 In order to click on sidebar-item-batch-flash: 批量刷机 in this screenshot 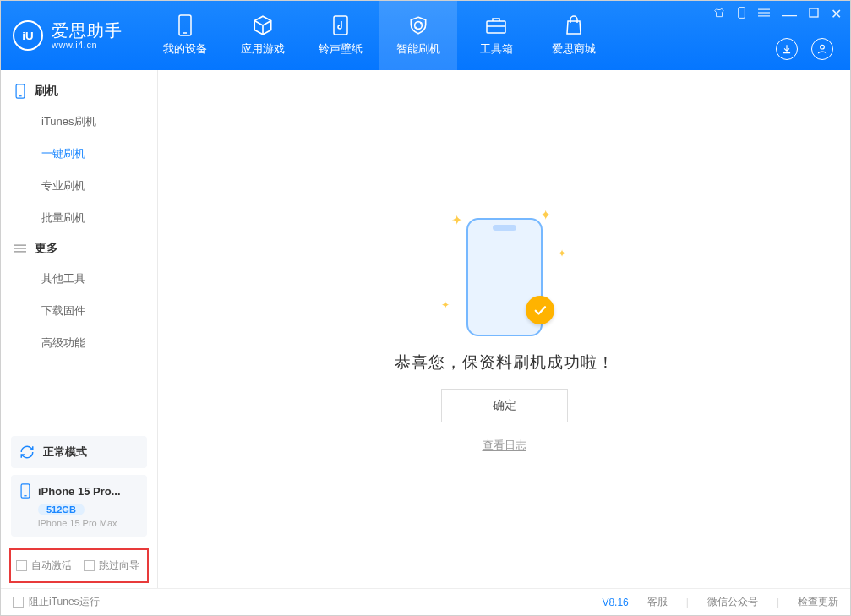, I will do `click(79, 218)`.